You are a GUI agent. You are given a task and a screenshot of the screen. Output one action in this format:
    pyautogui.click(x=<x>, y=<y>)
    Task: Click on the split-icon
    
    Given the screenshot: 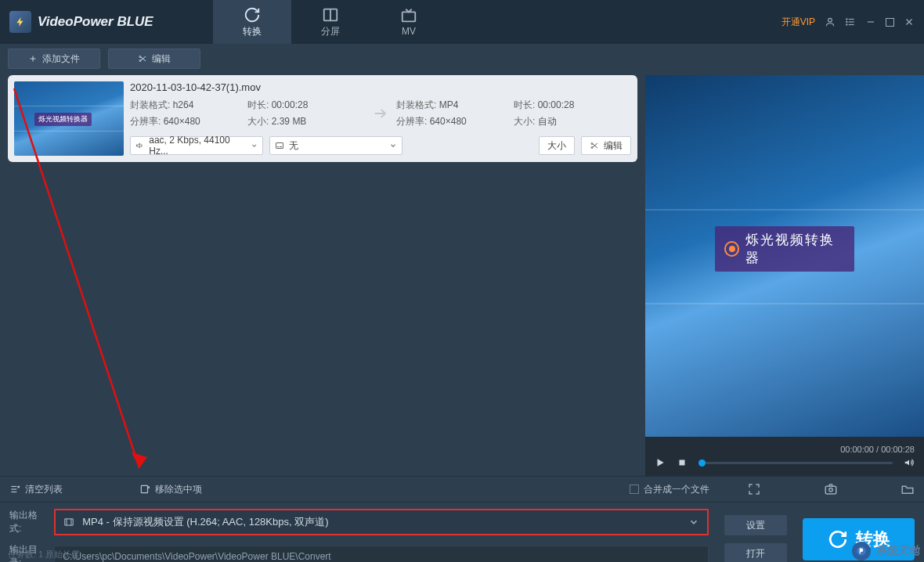 What is the action you would take?
    pyautogui.click(x=330, y=15)
    